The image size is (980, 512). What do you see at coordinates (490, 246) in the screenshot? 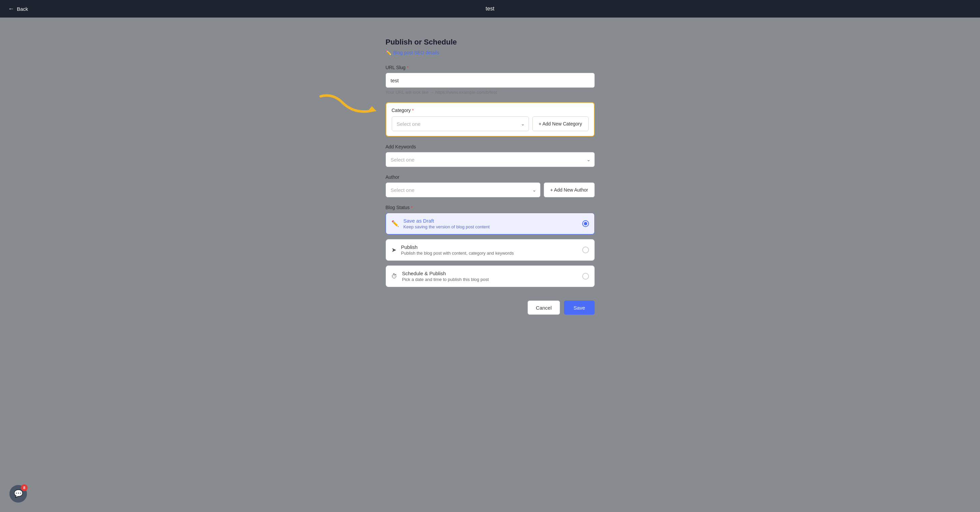
I see `blog-status-group: Blog Status * ✏️ Save as Draft Keep savi…` at bounding box center [490, 246].